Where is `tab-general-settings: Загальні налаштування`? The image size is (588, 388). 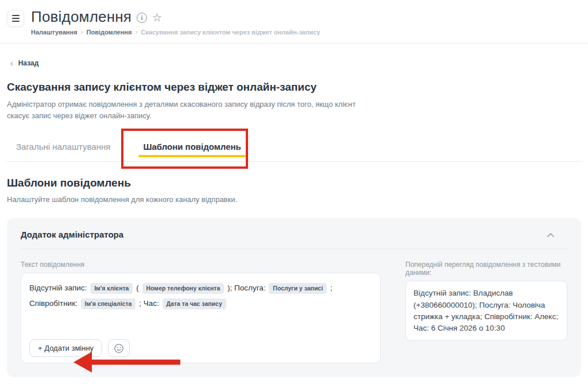
tab-general-settings: Загальні налаштування is located at coordinates (63, 152).